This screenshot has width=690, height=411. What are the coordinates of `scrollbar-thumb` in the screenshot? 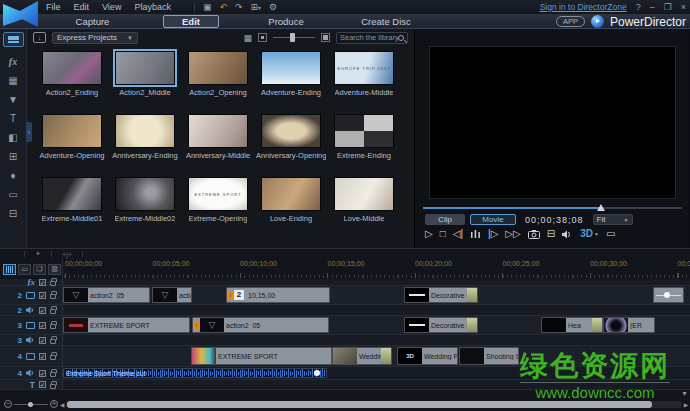 It's located at (360, 404).